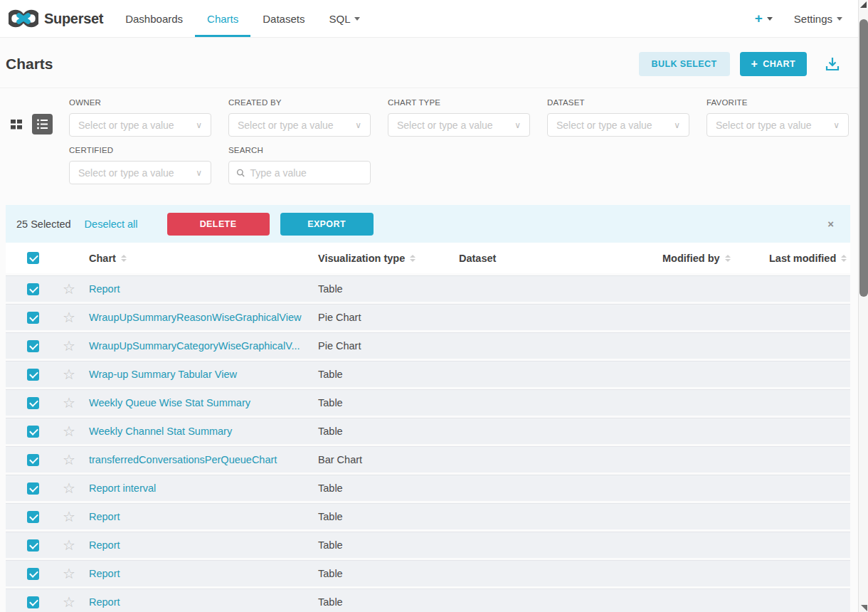  What do you see at coordinates (692, 258) in the screenshot?
I see `column-label: Modified by` at bounding box center [692, 258].